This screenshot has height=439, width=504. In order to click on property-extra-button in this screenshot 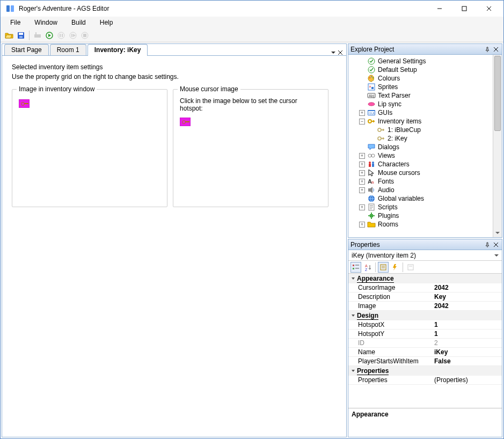, I will do `click(411, 267)`.